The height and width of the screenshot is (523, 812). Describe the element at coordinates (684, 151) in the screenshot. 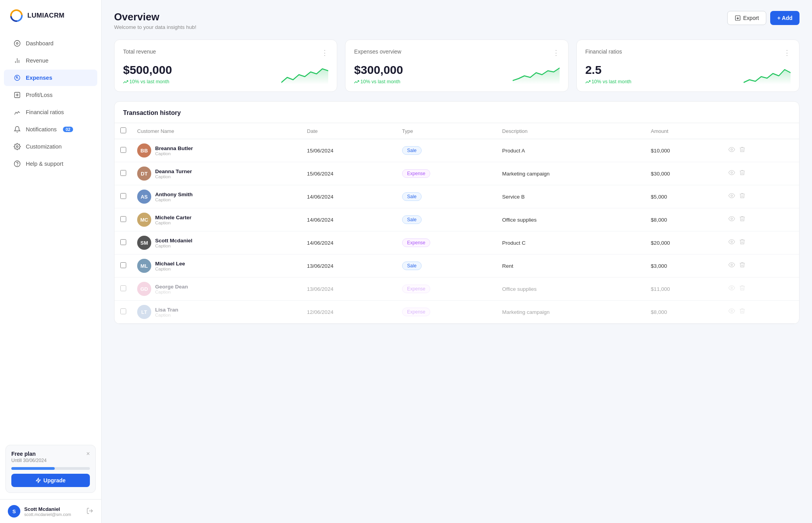

I see `row-amount: $10,000` at that location.